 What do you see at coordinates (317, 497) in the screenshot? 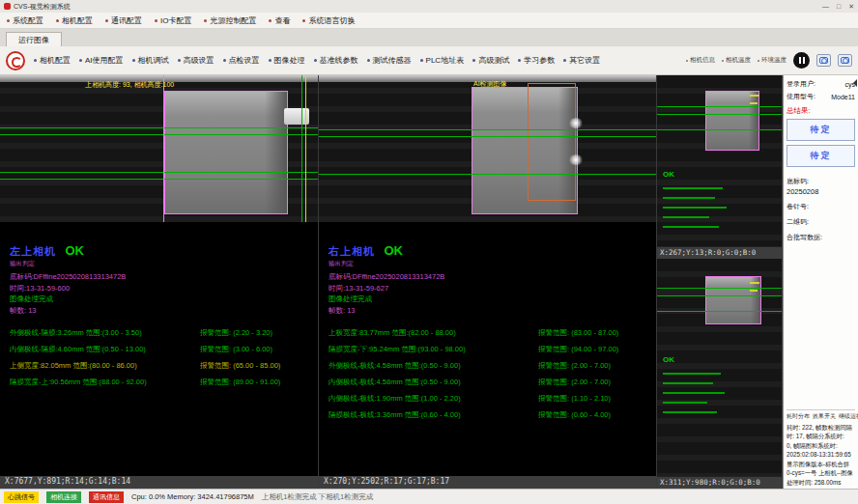
I see `detection-done-text: 上相机1检测完成 下相机1检测完成` at bounding box center [317, 497].